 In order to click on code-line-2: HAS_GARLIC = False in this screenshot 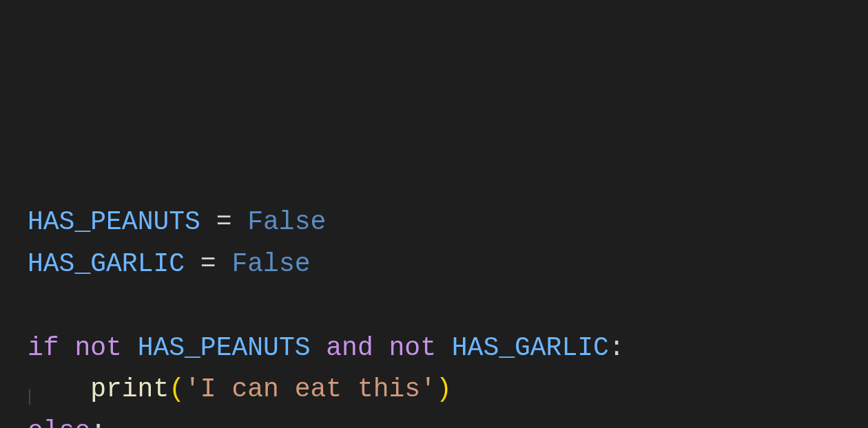, I will do `click(434, 264)`.